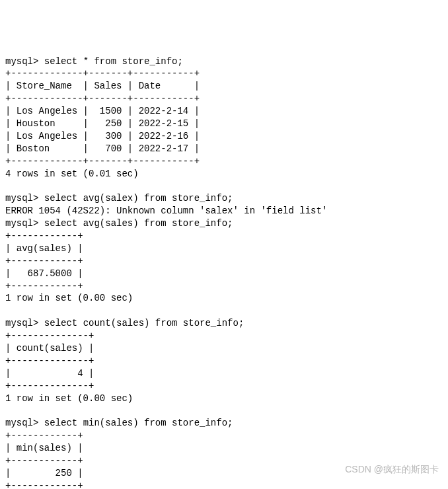 The image size is (448, 489). What do you see at coordinates (144, 323) in the screenshot?
I see `query-4: select count(sales) from store_info;` at bounding box center [144, 323].